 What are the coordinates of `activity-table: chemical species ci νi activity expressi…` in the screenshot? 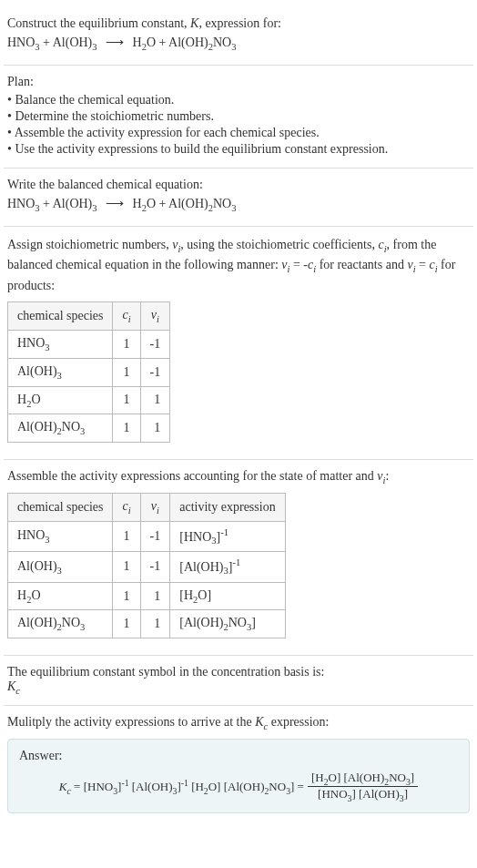 It's located at (147, 566).